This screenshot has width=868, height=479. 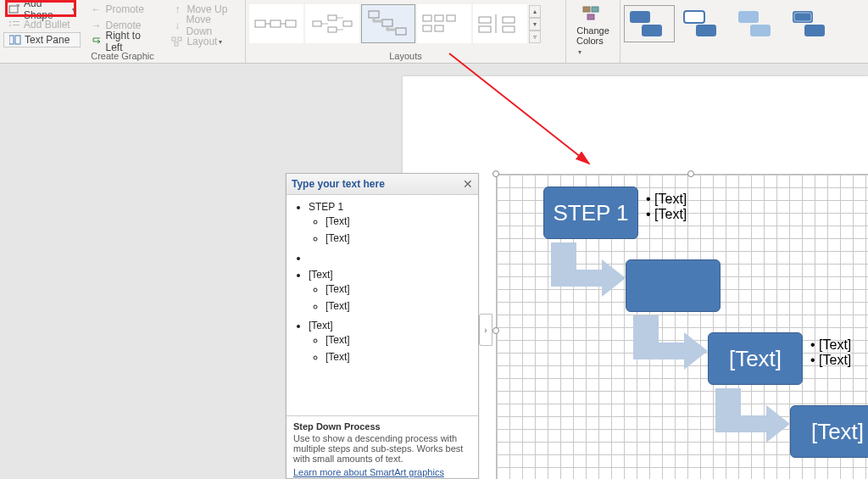 I want to click on learn-more-link: Learn more about SmartArt graphics, so click(x=369, y=472).